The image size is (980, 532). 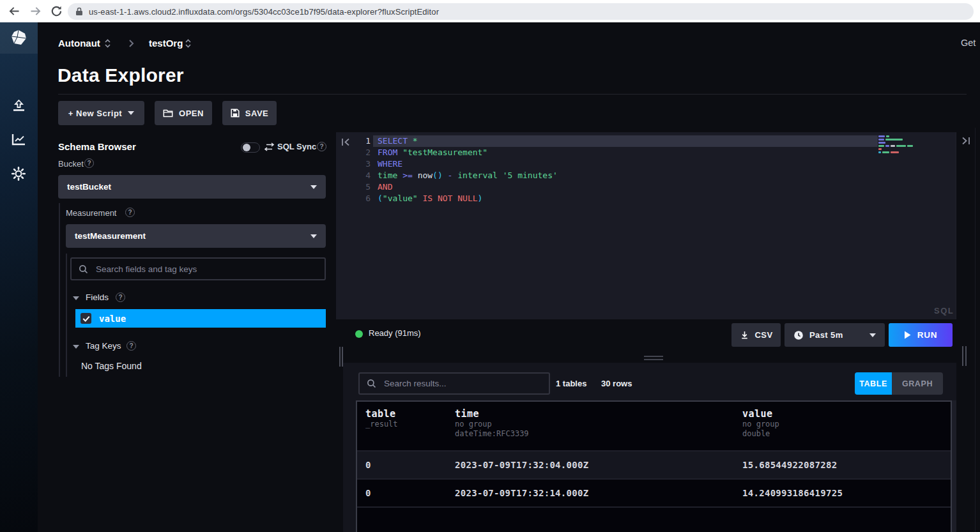 I want to click on forward-icon, so click(x=36, y=11).